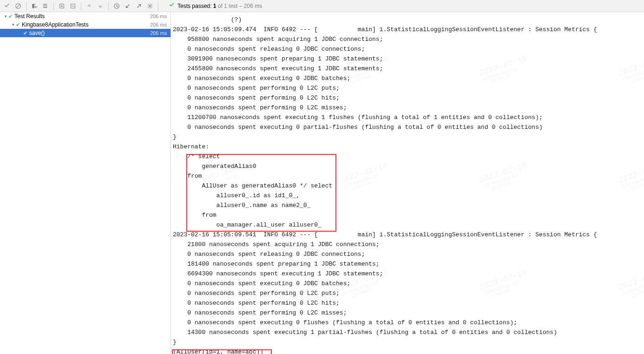 The height and width of the screenshot is (354, 644). Describe the element at coordinates (62, 6) in the screenshot. I see `expand-all-button` at that location.